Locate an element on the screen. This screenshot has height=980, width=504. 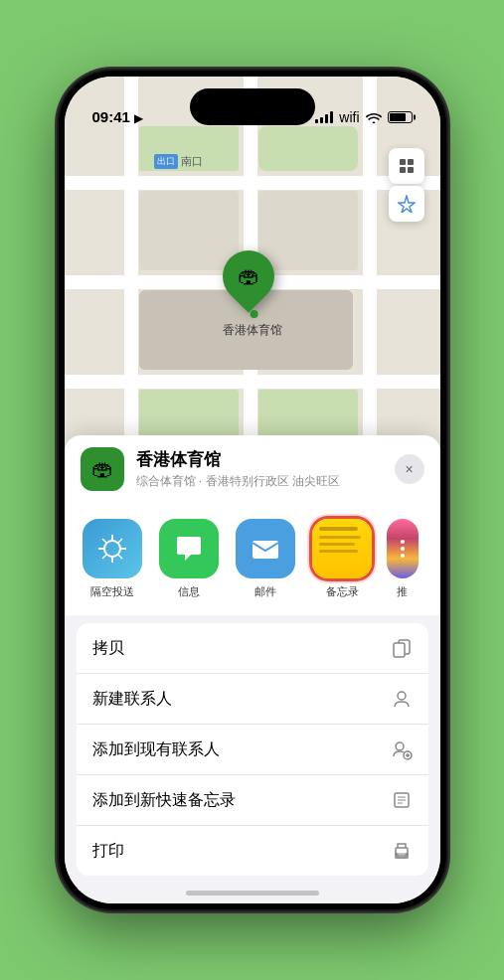
share-airdrop: 隔空投送 is located at coordinates (113, 559).